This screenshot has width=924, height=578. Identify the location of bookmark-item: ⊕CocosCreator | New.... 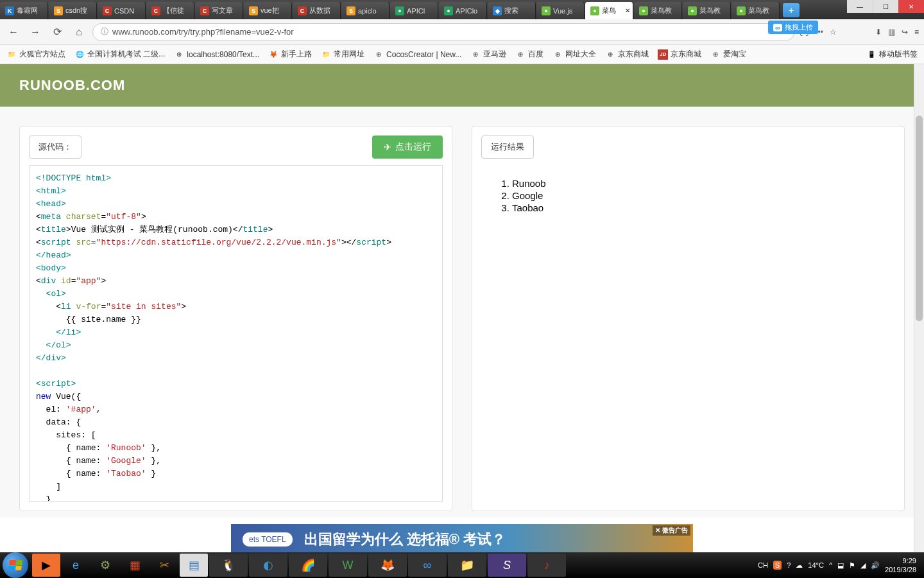
(417, 55).